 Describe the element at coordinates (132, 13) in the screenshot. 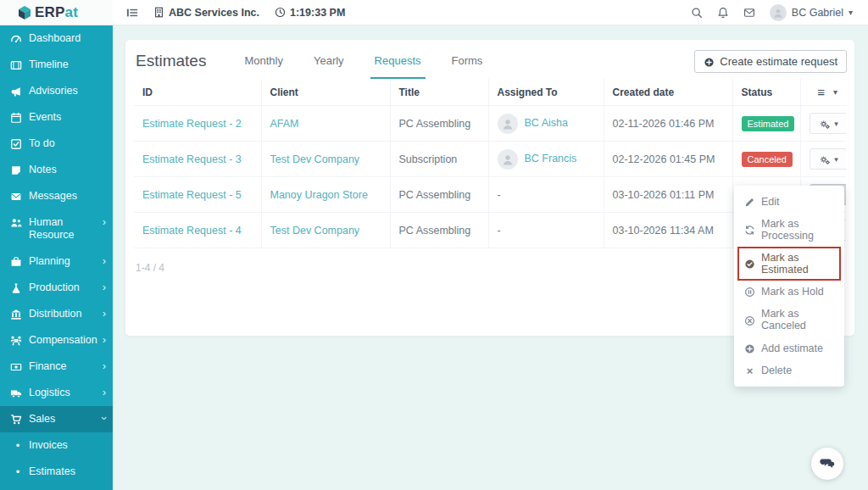

I see `sidebar-toggle-icon` at that location.